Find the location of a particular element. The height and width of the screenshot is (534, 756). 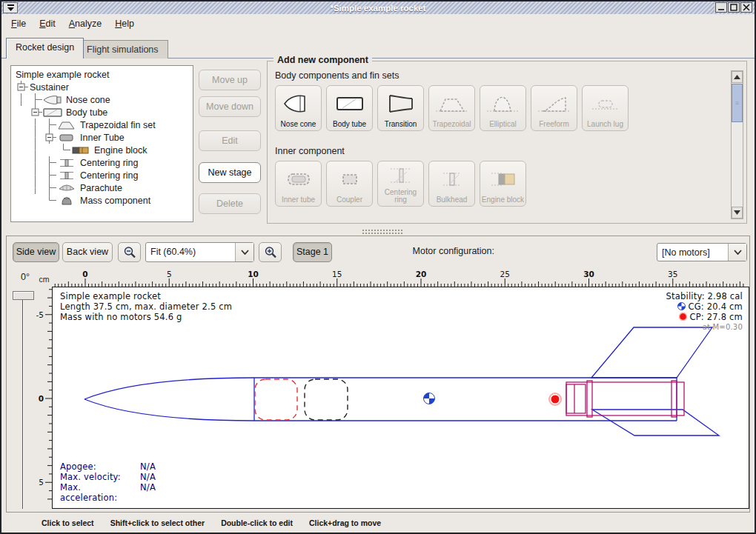

tree-item-label: Nose cone is located at coordinates (87, 100).